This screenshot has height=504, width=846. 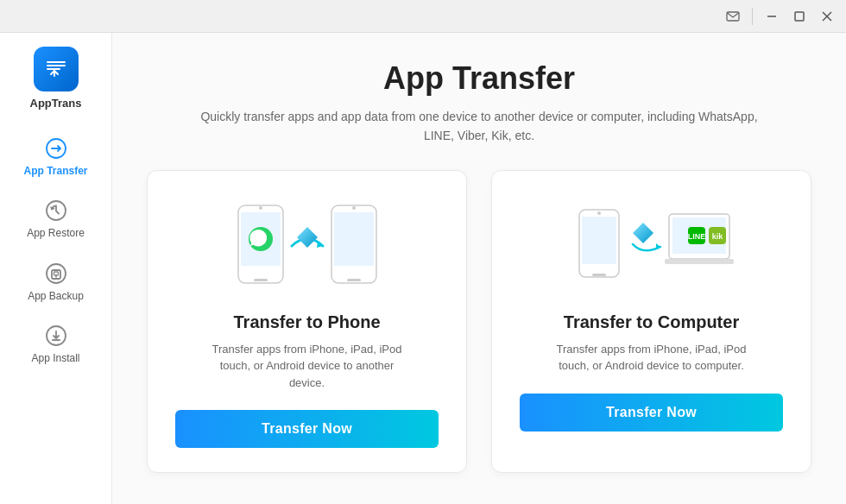 I want to click on svg-text: LINE, so click(x=696, y=236).